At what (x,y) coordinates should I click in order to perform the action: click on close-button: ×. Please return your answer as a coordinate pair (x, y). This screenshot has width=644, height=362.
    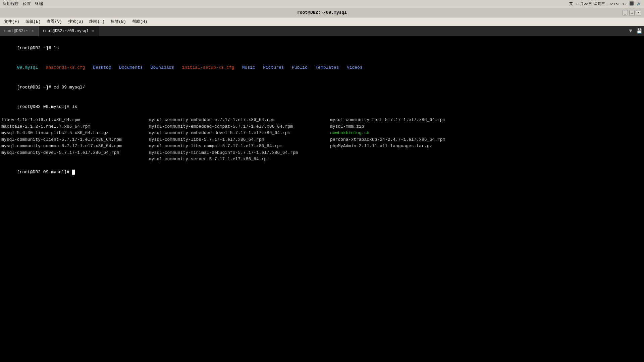
    Looking at the image, I should click on (639, 13).